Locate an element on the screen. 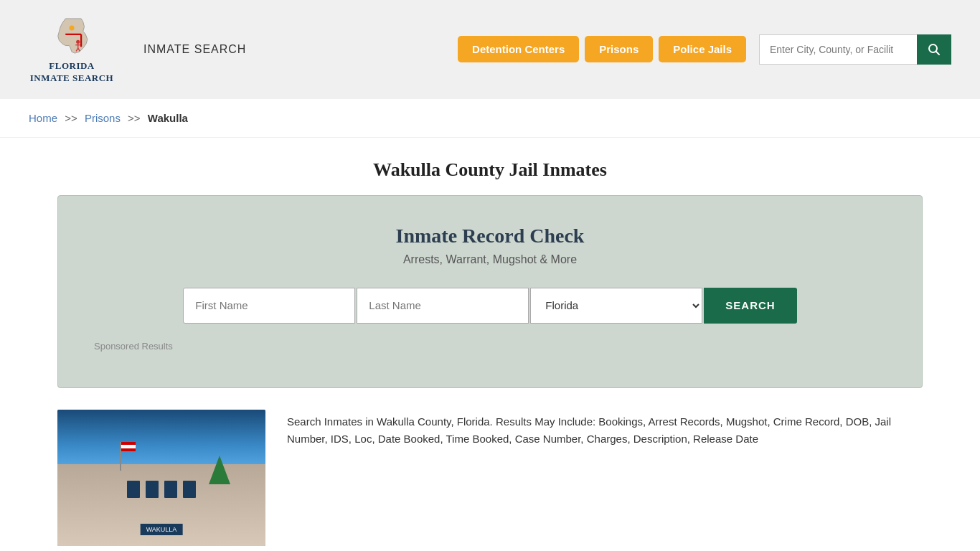  record-check-subtitle: Arrests, Warrant, Mugshot & More is located at coordinates (490, 260).